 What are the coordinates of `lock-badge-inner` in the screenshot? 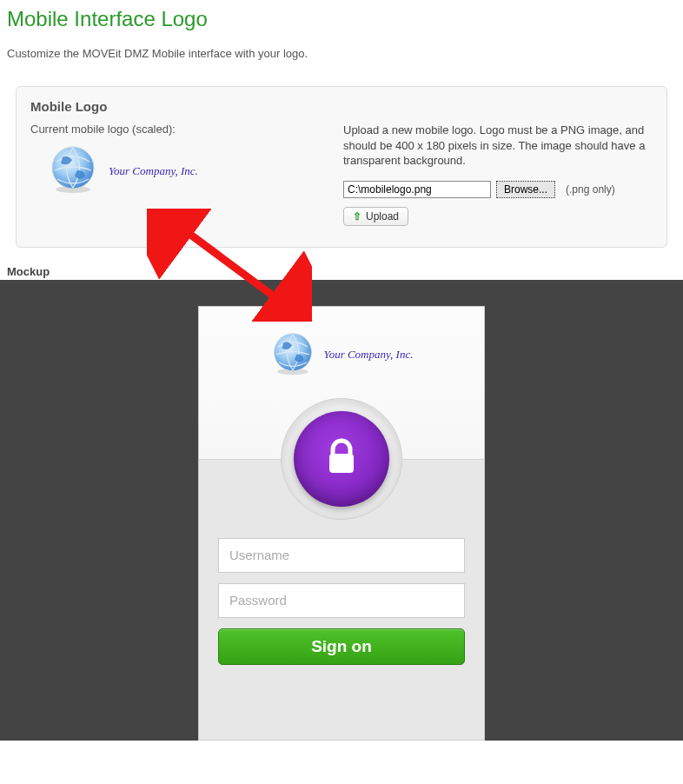 It's located at (342, 459).